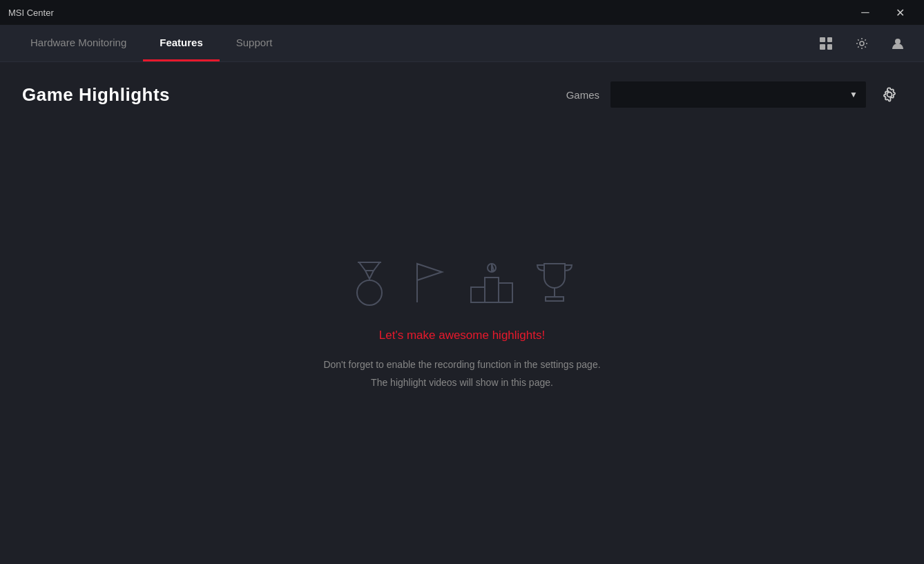 This screenshot has height=564, width=924. I want to click on tab-hardware-monitoring: Hardware Monitoring, so click(79, 43).